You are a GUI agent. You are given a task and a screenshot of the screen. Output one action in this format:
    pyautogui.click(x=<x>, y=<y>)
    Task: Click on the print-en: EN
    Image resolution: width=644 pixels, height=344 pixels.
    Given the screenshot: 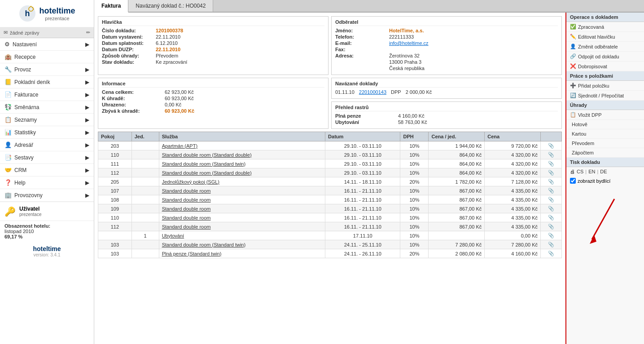 What is the action you would take?
    pyautogui.click(x=591, y=172)
    